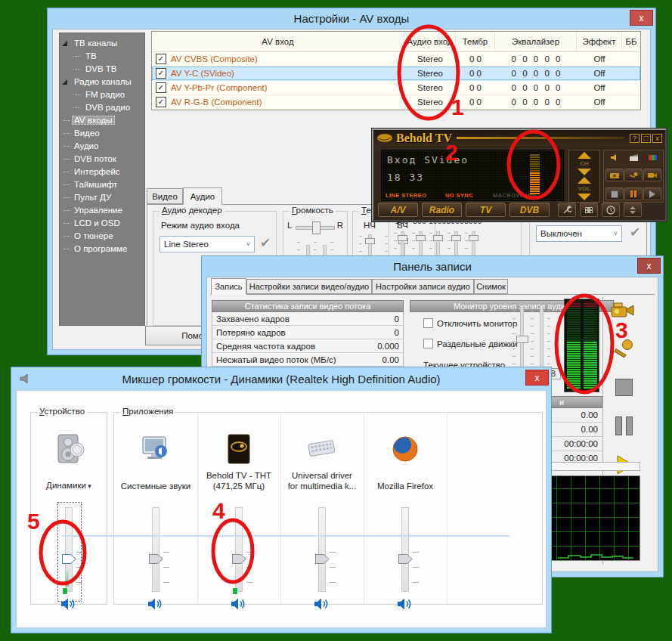  I want to click on record-microphone-icon, so click(624, 351).